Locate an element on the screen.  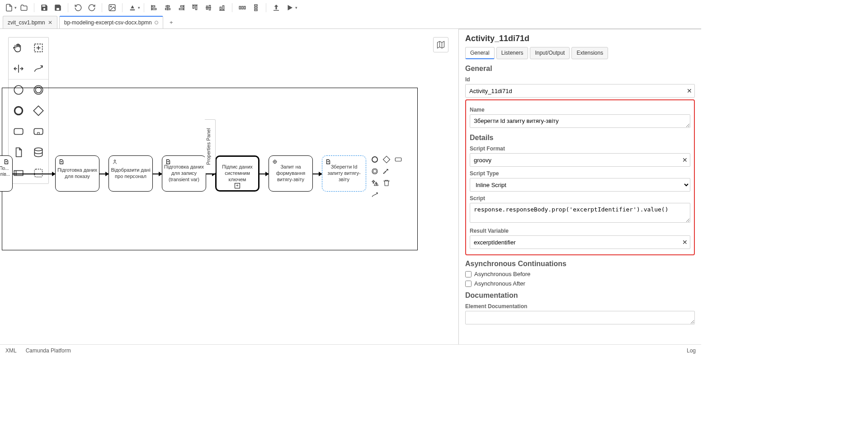
append-task-icon is located at coordinates (398, 160).